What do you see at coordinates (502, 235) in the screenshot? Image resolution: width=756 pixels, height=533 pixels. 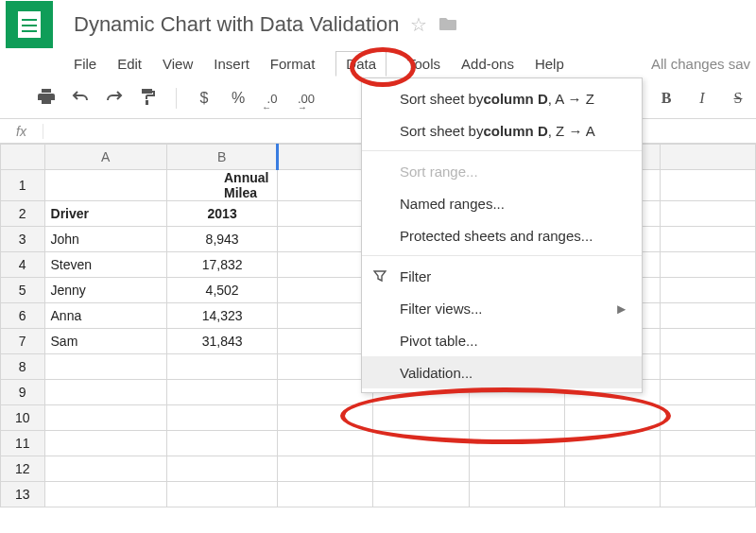 I see `menu-protected-ranges: Protected sheets and ranges...` at bounding box center [502, 235].